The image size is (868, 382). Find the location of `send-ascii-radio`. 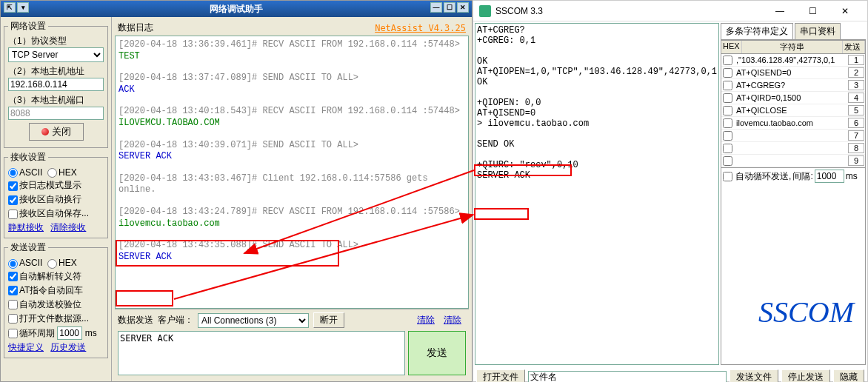

send-ascii-radio is located at coordinates (13, 264).